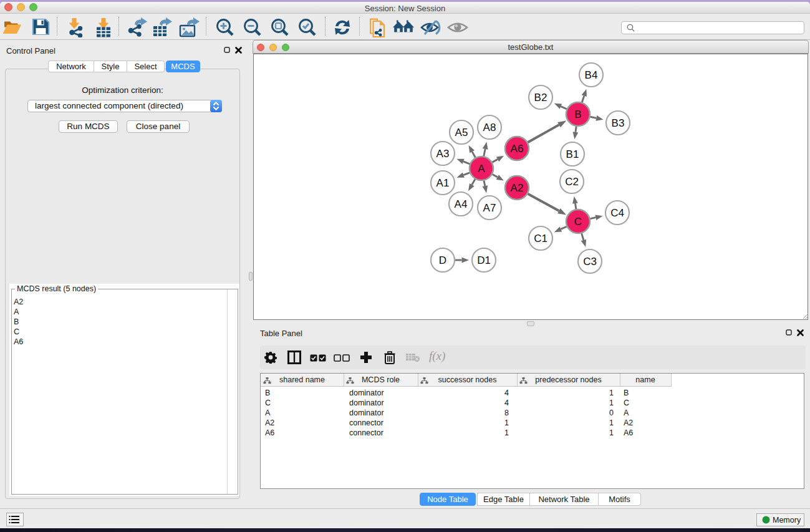 The width and height of the screenshot is (810, 532). What do you see at coordinates (461, 132) in the screenshot?
I see `svg-text: A5` at bounding box center [461, 132].